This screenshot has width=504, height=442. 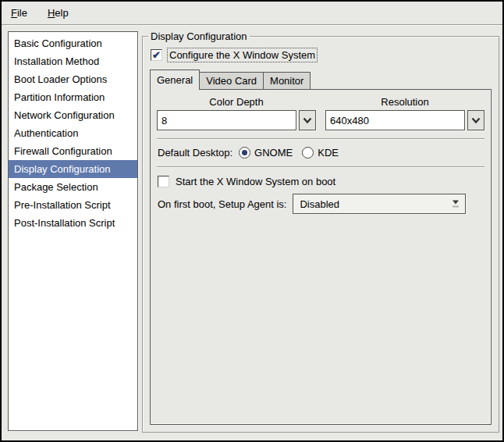 I want to click on radio-kde, so click(x=307, y=153).